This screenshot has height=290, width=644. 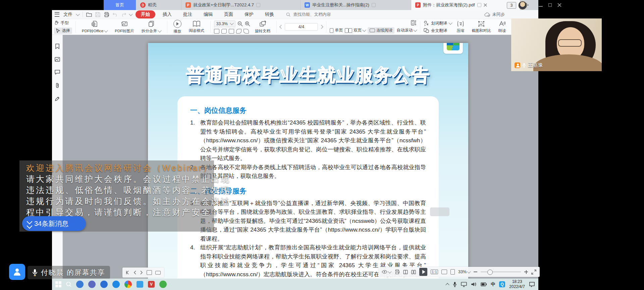 I want to click on tray-ime-indicator: 中, so click(x=493, y=284).